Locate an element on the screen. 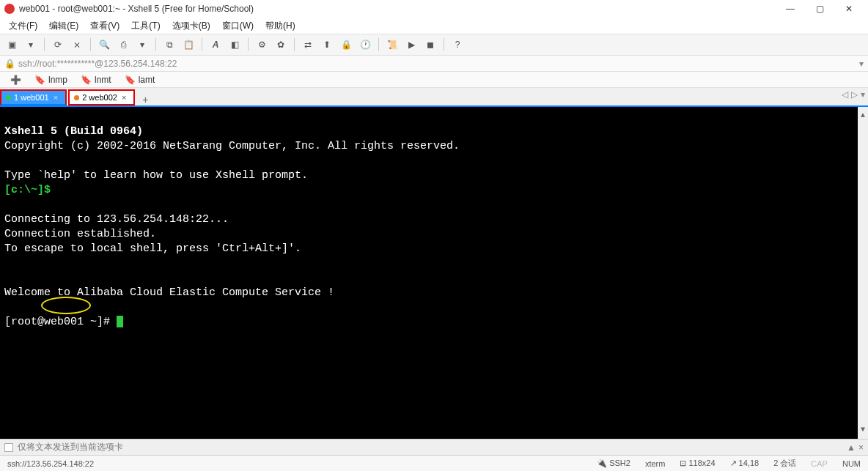 The width and height of the screenshot is (868, 471). close-button: ✕ is located at coordinates (849, 9).